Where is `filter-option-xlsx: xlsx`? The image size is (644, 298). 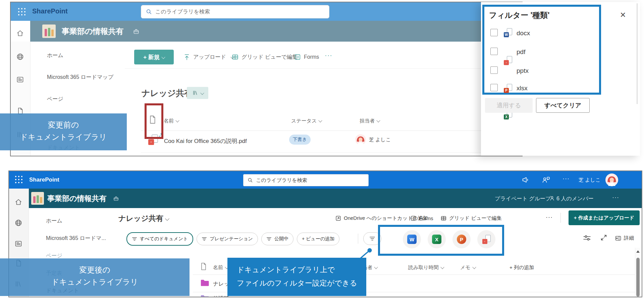
filter-option-xlsx: xlsx is located at coordinates (522, 88).